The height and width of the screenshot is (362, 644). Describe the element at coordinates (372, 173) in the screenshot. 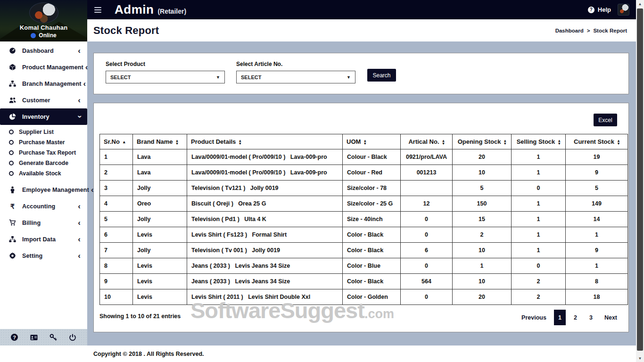

I see `cell-uom: Colour - Red` at that location.